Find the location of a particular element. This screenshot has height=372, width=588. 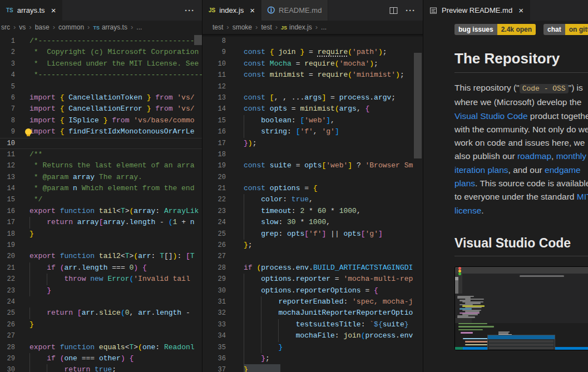

tab-arrays-ts: TSarrays.ts× is located at coordinates (31, 10).